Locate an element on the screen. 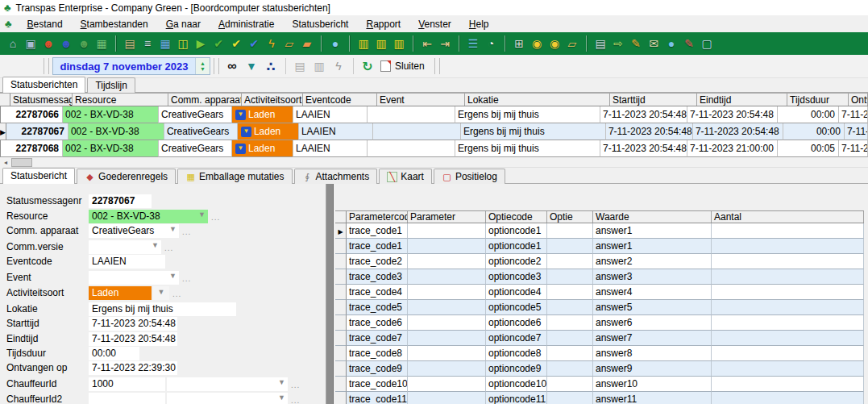 The height and width of the screenshot is (404, 868). users-group-icon: ☻ is located at coordinates (84, 44).